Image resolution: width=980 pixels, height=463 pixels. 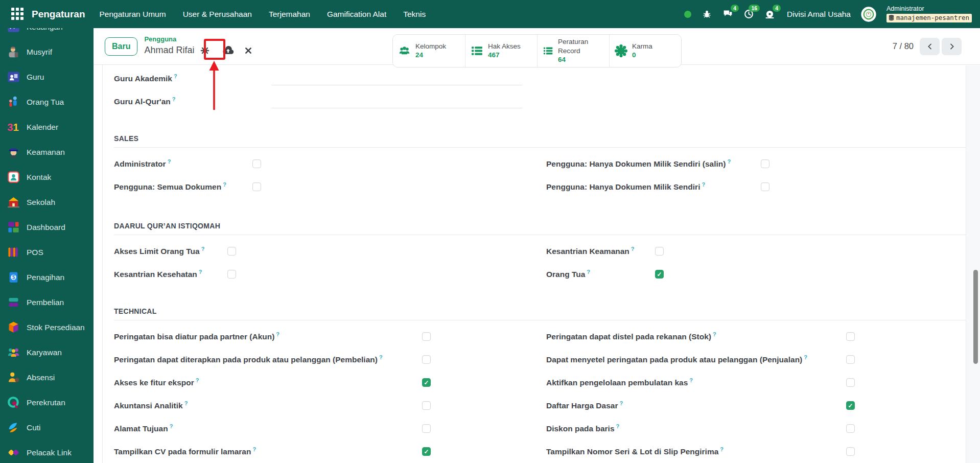 What do you see at coordinates (50, 377) in the screenshot?
I see `sidebar-item-absensi: Absensi` at bounding box center [50, 377].